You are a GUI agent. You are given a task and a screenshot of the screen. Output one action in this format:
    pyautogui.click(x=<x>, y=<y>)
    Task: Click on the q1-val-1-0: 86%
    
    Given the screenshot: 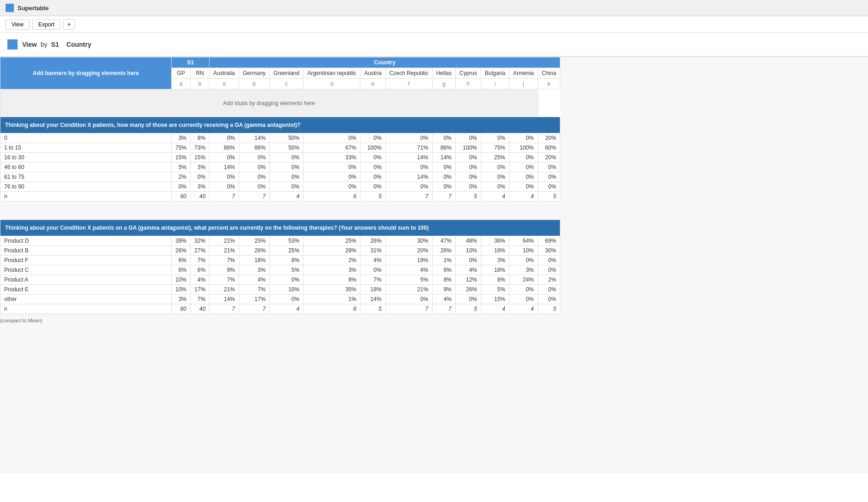 What is the action you would take?
    pyautogui.click(x=224, y=148)
    